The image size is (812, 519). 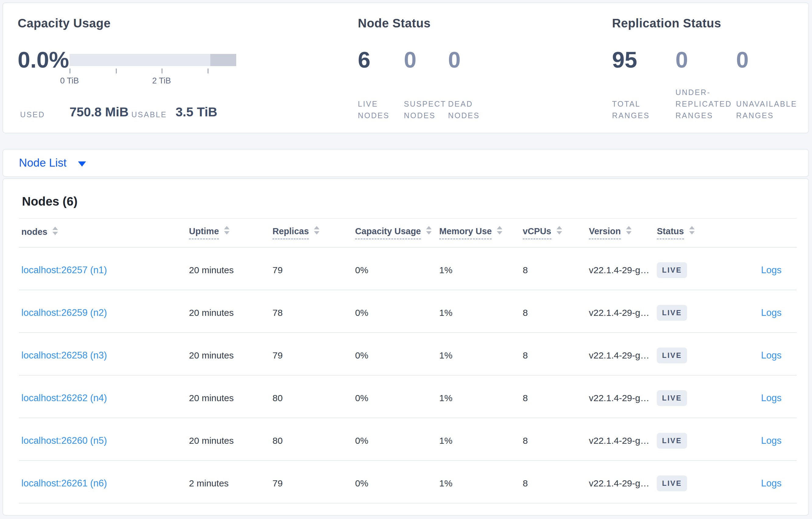 I want to click on column-header-uptime: Uptime, so click(x=228, y=233).